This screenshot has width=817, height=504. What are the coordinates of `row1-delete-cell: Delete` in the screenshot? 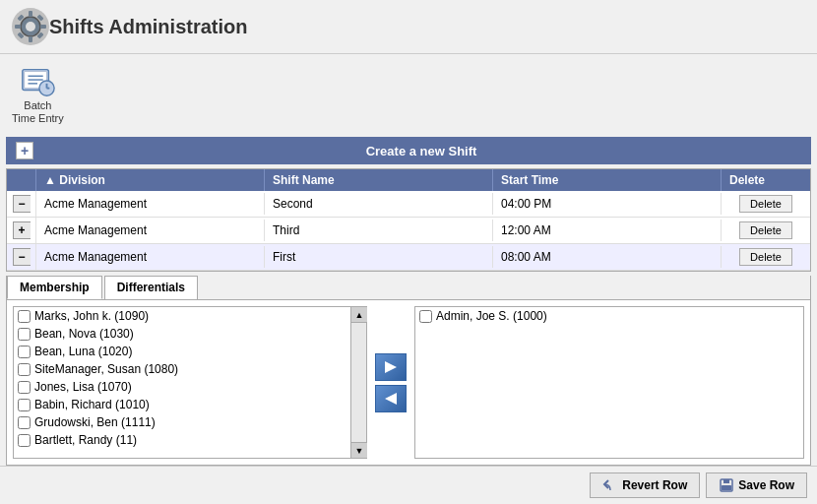 It's located at (766, 204).